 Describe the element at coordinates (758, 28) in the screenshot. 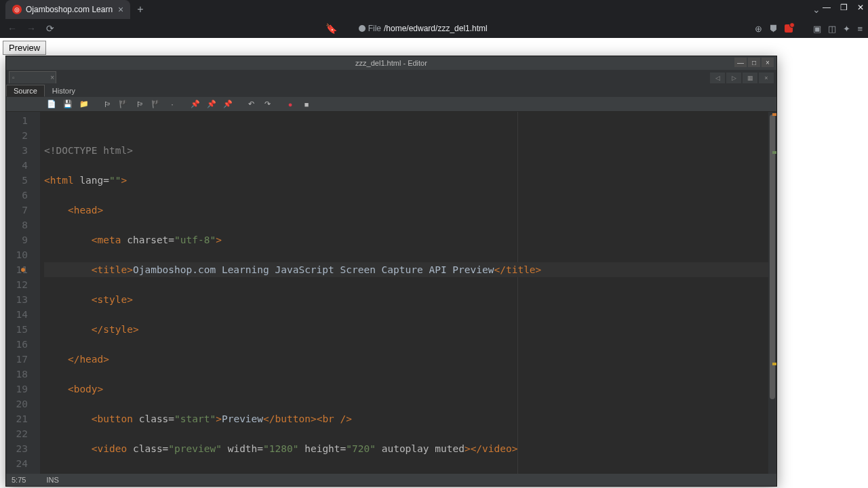

I see `zoom-icon: ⊕` at that location.